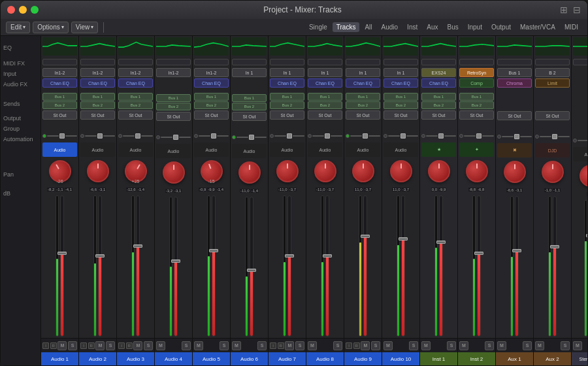  What do you see at coordinates (35, 10) in the screenshot?
I see `maximize-button` at bounding box center [35, 10].